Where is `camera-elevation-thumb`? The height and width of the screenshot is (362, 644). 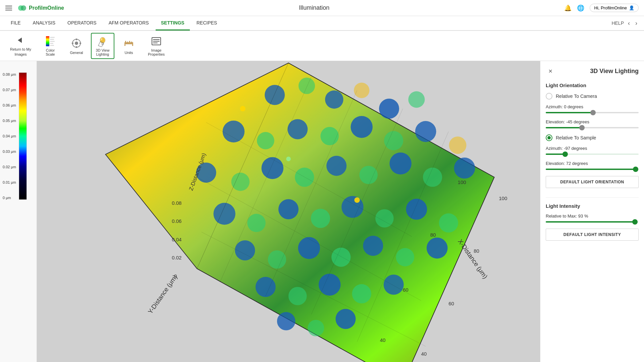
camera-elevation-thumb is located at coordinates (582, 128).